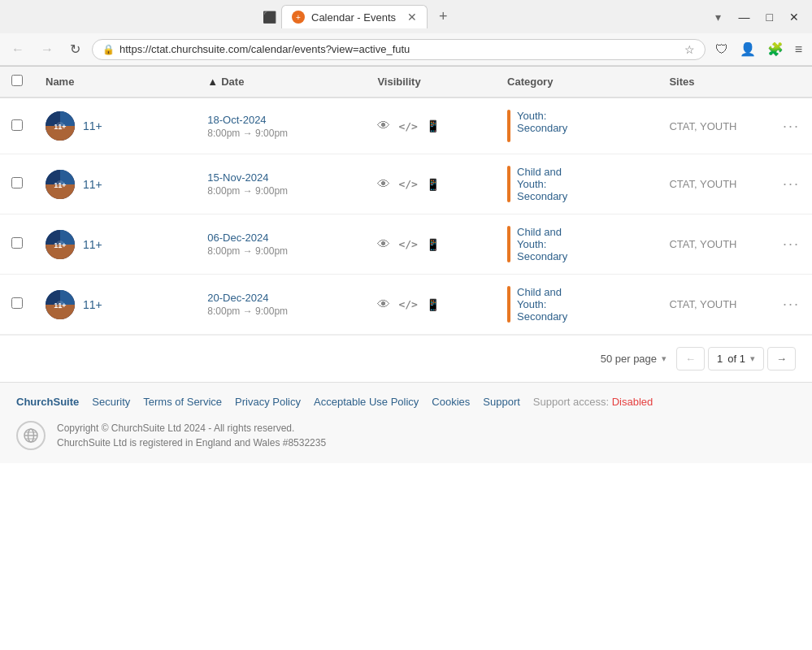 The width and height of the screenshot is (812, 650). Describe the element at coordinates (691, 359) in the screenshot. I see `prev-page-button: ←` at that location.